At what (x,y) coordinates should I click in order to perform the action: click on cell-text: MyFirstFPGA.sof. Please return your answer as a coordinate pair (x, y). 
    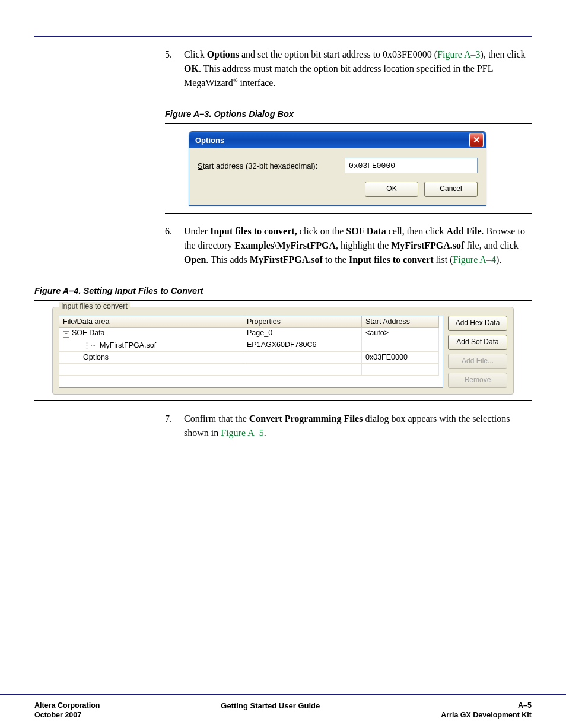
    Looking at the image, I should click on (128, 345).